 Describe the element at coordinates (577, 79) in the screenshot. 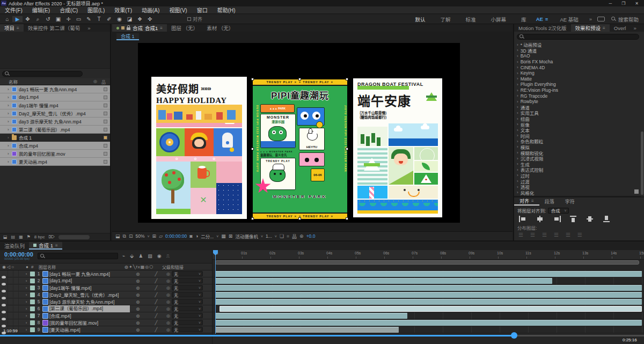

I see `effect-category: ›Matte` at that location.